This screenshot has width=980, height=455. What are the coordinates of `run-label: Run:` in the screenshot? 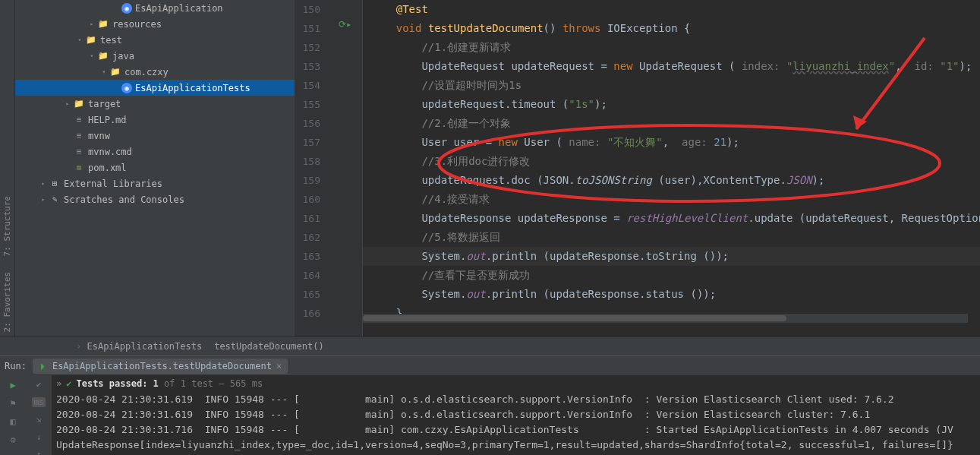 It's located at (15, 366).